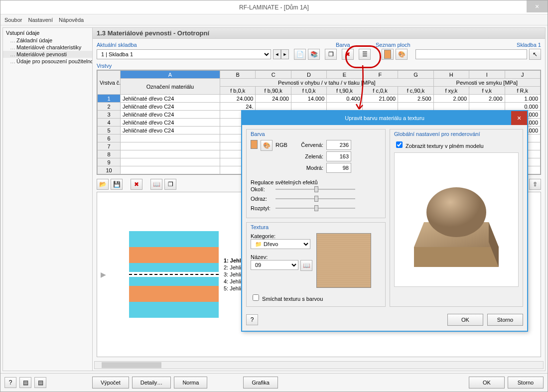 This screenshot has width=548, height=392. Describe the element at coordinates (456, 218) in the screenshot. I see `group-render: Globální nastavení pro renderování Zobra…` at that location.